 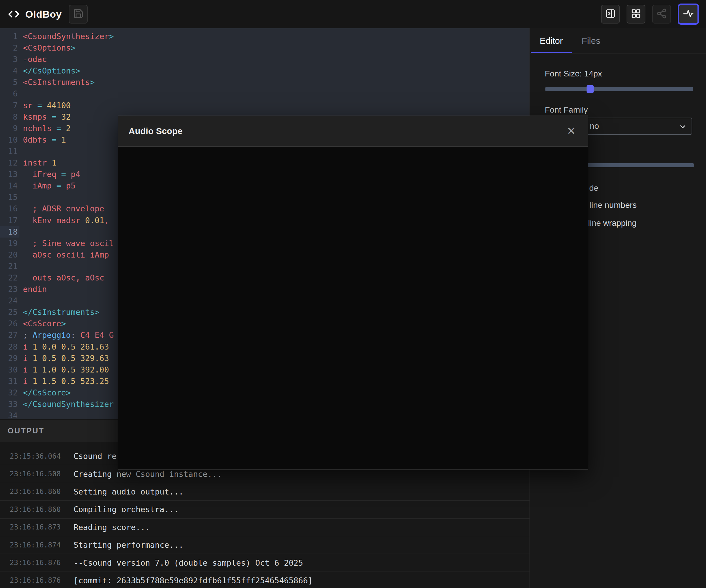 What do you see at coordinates (265, 48) in the screenshot?
I see `code-line: 2<CsOptions>` at bounding box center [265, 48].